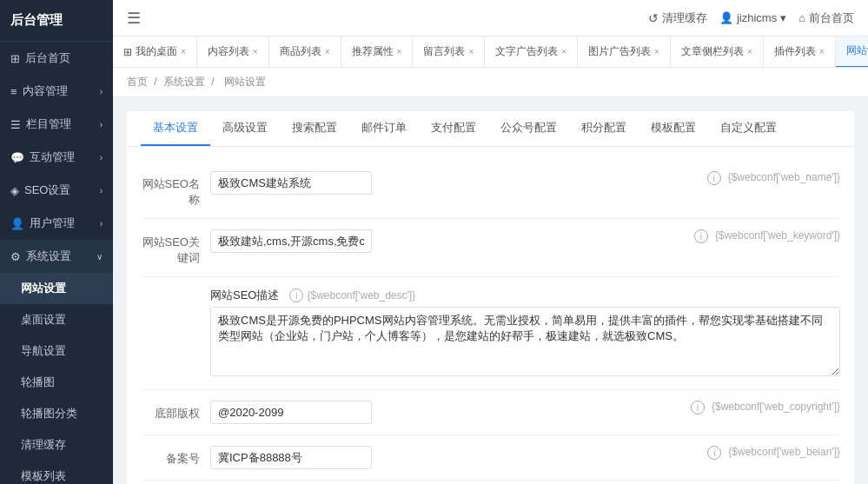 This screenshot has width=868, height=484. I want to click on column-icon: ☰, so click(16, 125).